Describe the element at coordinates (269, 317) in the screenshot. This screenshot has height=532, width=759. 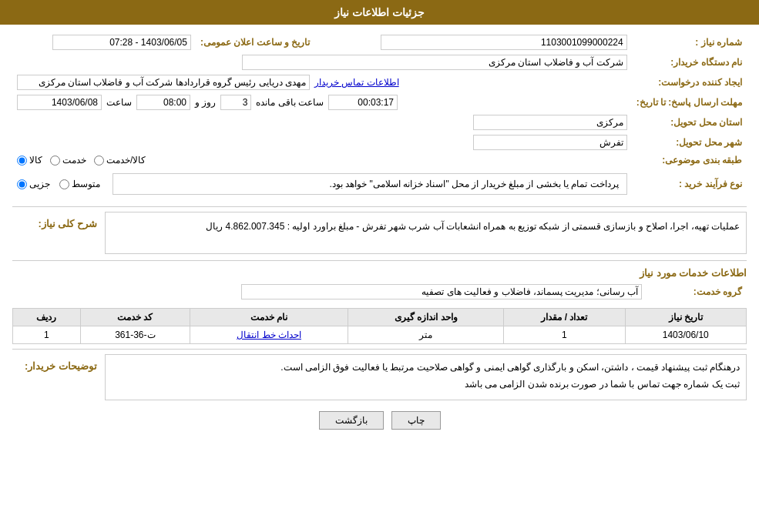
I see `col-nam: نام خدمت` at that location.